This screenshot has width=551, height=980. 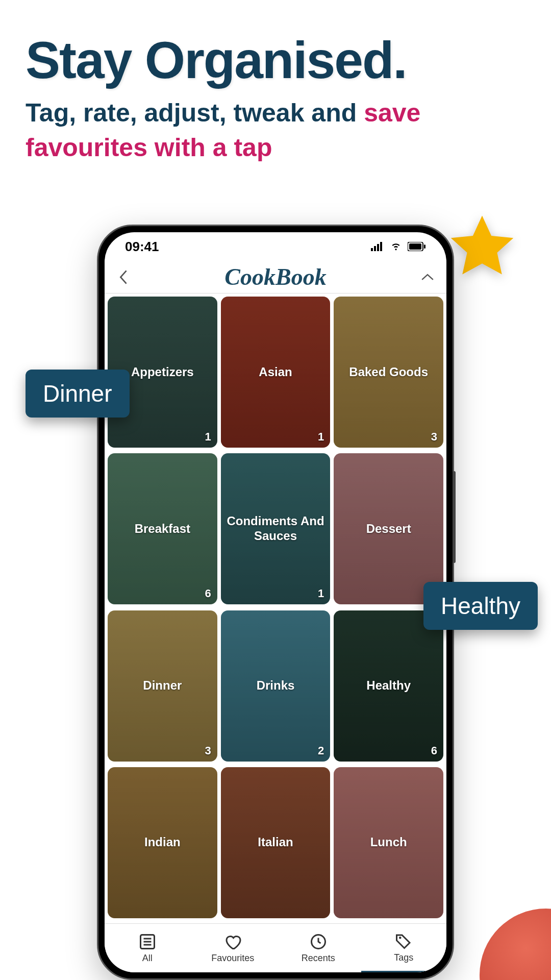 I want to click on tile-label: Indian, so click(x=162, y=842).